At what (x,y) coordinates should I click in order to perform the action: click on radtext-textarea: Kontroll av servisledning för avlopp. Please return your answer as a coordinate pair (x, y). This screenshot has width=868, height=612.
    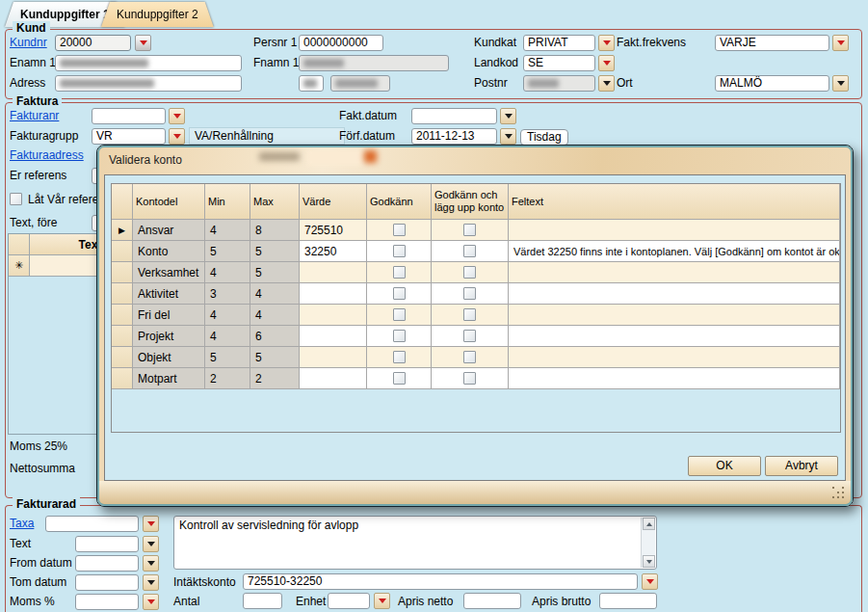
    Looking at the image, I should click on (415, 543).